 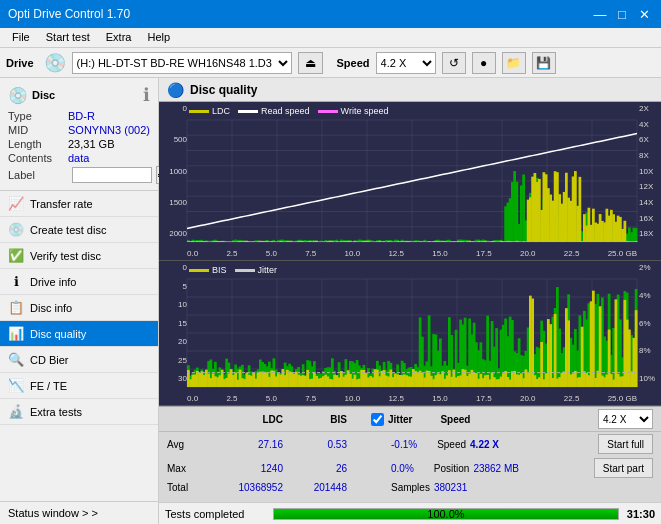 I want to click on chart2-y-labels-right: 10% 8% 6% 4% 2%, so click(x=649, y=323).